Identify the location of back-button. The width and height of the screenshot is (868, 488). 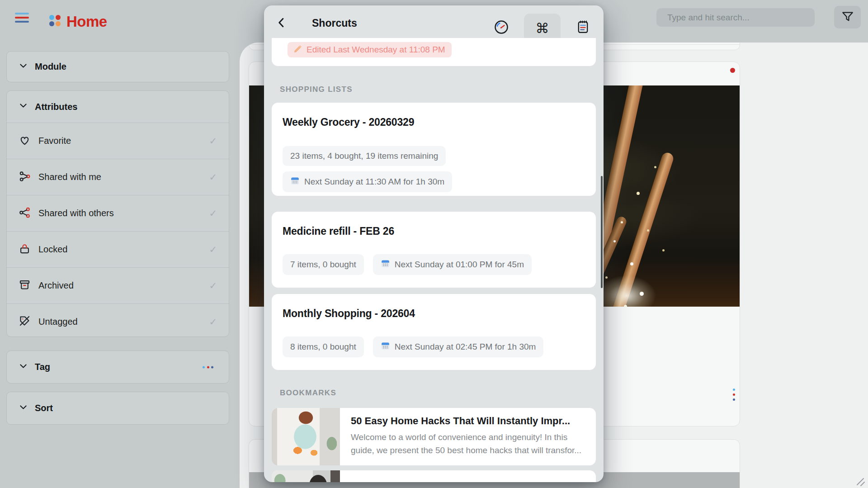
(282, 23).